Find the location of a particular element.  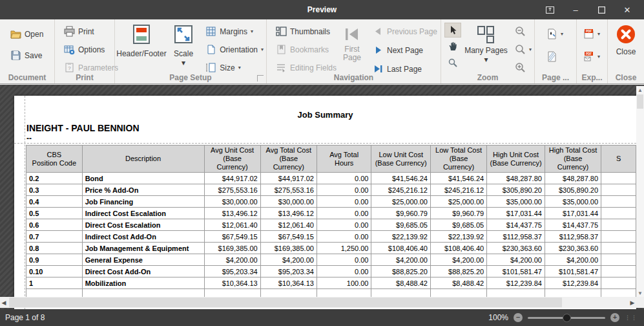

page-background-button: ▾ is located at coordinates (560, 34).